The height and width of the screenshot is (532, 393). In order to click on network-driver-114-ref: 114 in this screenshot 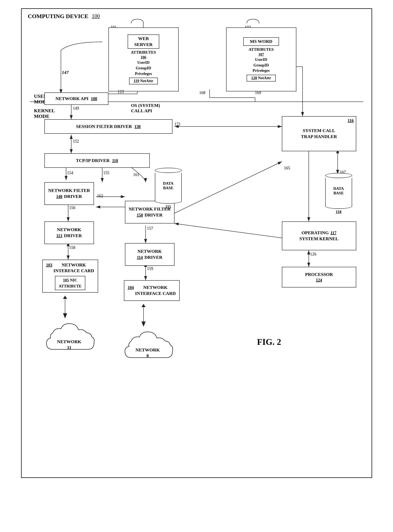, I will do `click(140, 257)`.